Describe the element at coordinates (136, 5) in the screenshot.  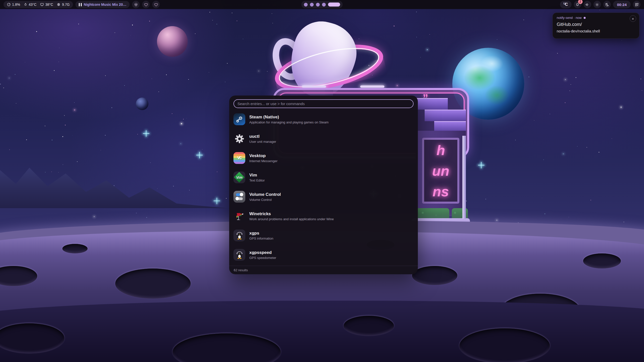
I see `skull-button` at that location.